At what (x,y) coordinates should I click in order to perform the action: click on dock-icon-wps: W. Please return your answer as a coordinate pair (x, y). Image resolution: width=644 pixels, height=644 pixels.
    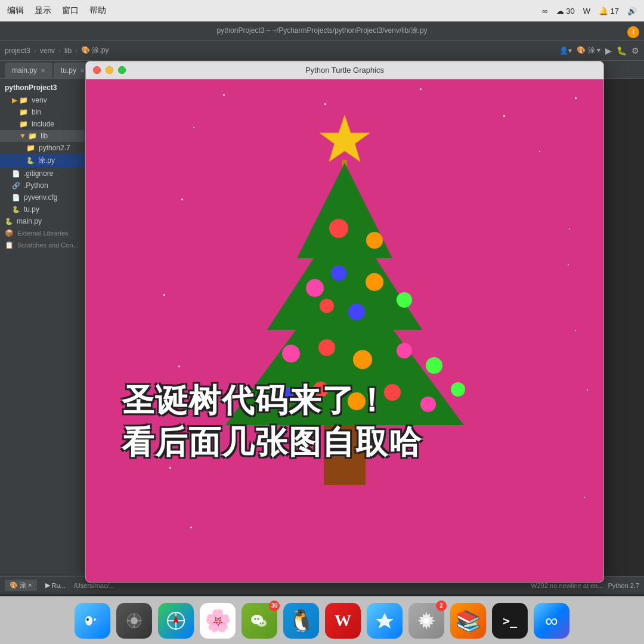
    Looking at the image, I should click on (343, 621).